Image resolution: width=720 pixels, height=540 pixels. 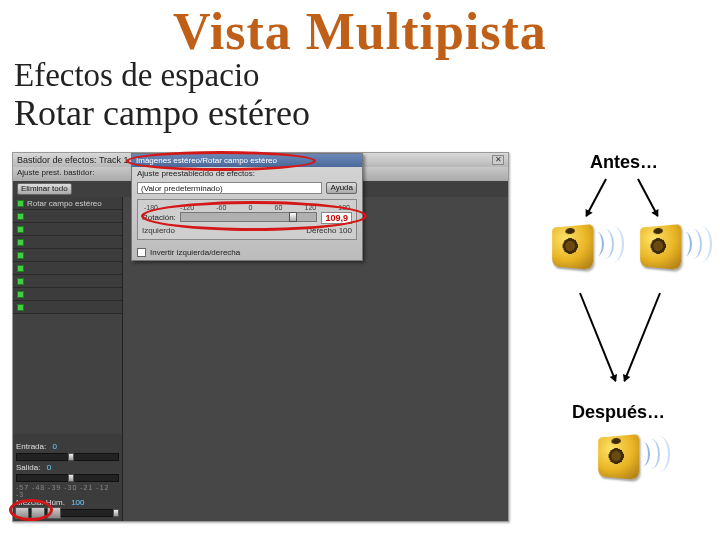 I want to click on label-before: Antes…, so click(x=624, y=162).